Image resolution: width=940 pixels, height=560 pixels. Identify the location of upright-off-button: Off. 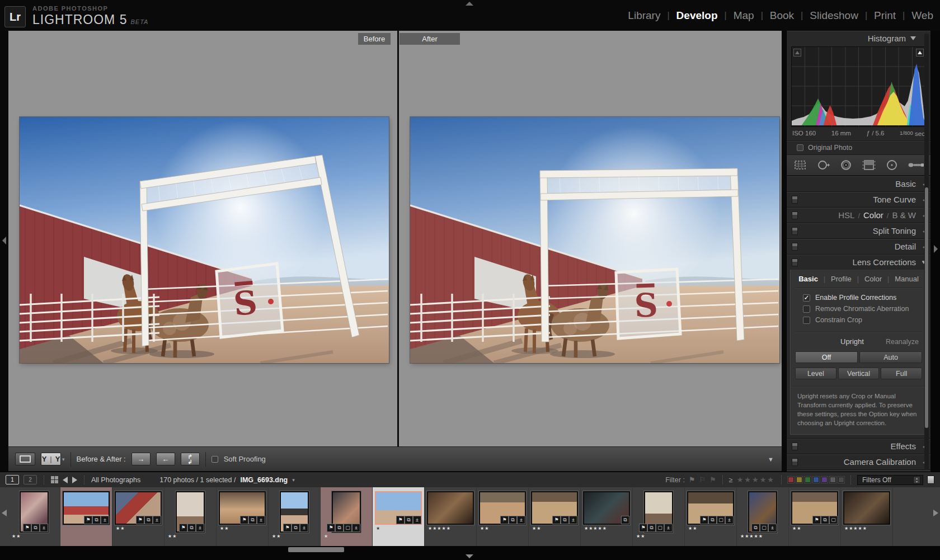
(826, 357).